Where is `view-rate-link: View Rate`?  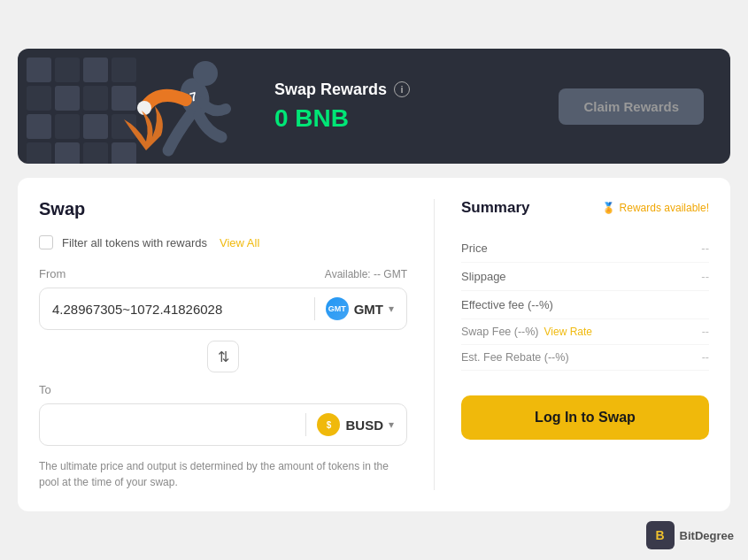
view-rate-link: View Rate is located at coordinates (568, 332).